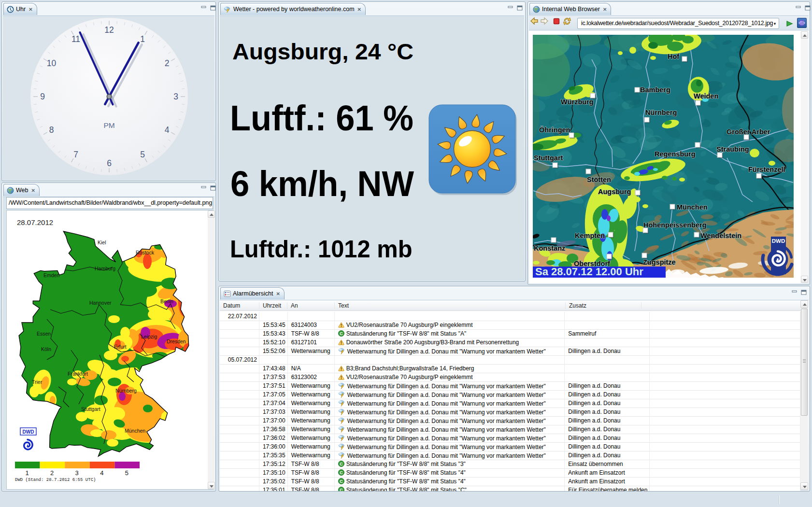  Describe the element at coordinates (149, 337) in the screenshot. I see `svg-text: Leipzig` at that location.